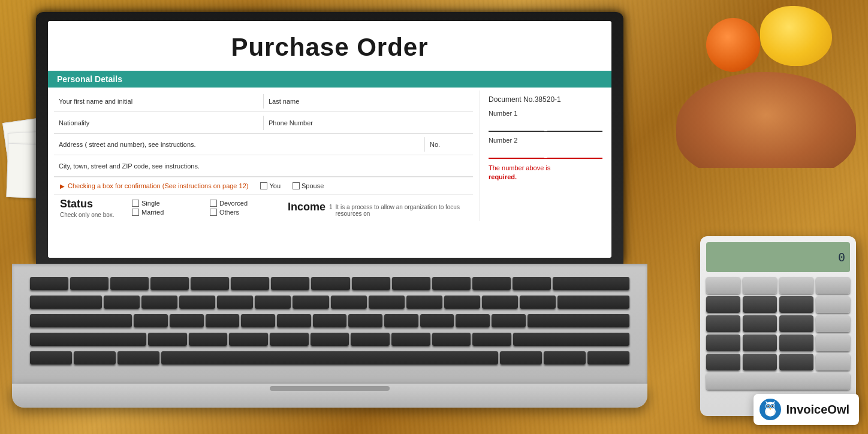 The width and height of the screenshot is (868, 434). Describe the element at coordinates (313, 186) in the screenshot. I see `spouse-label: Spouse` at that location.